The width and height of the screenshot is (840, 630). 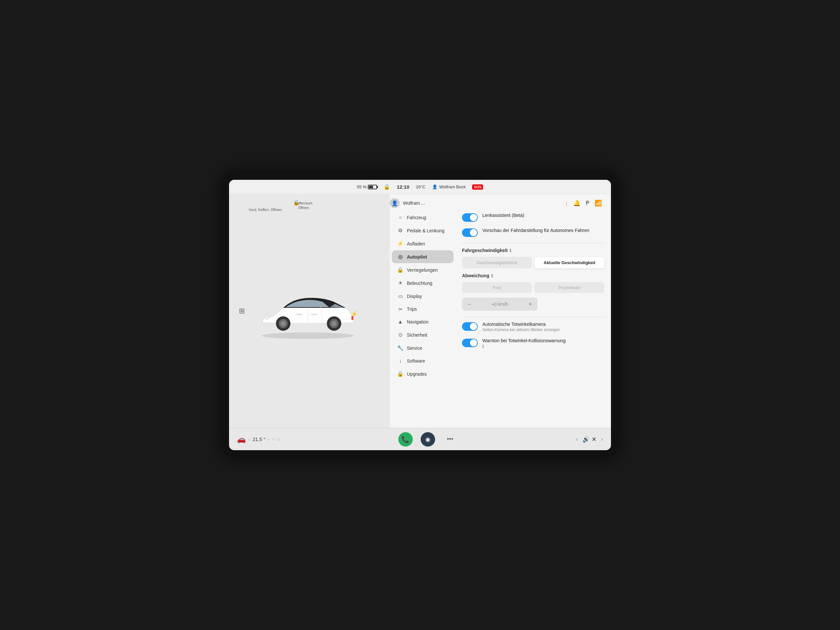 What do you see at coordinates (249, 439) in the screenshot?
I see `prev-arrow: ‹` at bounding box center [249, 439].